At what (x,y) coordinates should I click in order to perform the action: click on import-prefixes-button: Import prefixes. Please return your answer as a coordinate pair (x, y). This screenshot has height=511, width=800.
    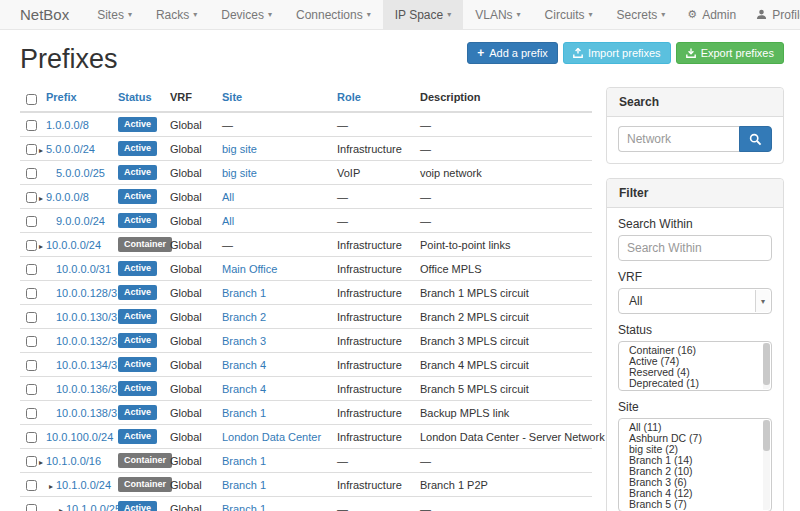
    Looking at the image, I should click on (617, 53).